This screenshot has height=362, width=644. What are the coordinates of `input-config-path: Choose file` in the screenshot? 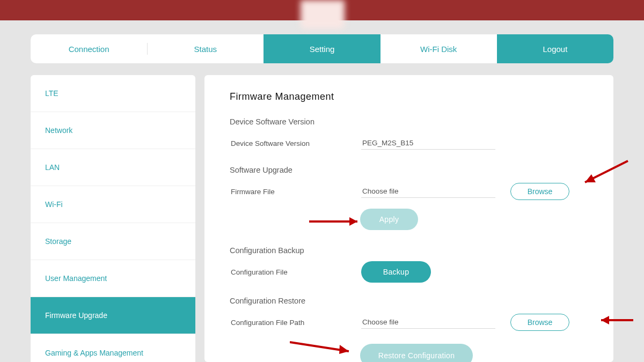 It's located at (428, 323).